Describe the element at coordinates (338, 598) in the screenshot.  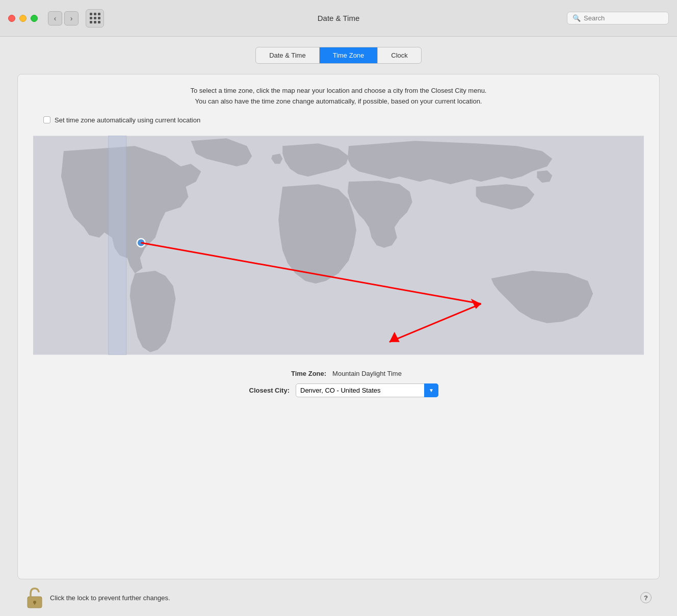
I see `bottom-bar: Click the lock to prevent further change…` at that location.